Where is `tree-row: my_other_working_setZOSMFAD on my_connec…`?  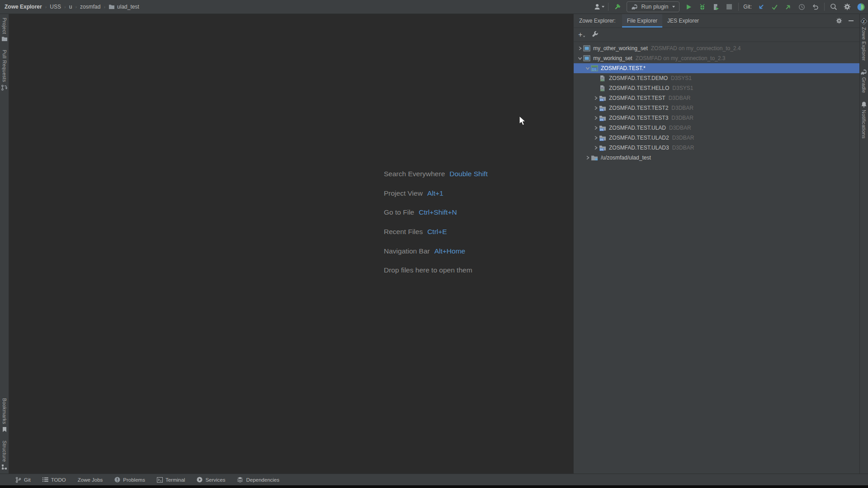 tree-row: my_other_working_setZOSMFAD on my_connec… is located at coordinates (717, 48).